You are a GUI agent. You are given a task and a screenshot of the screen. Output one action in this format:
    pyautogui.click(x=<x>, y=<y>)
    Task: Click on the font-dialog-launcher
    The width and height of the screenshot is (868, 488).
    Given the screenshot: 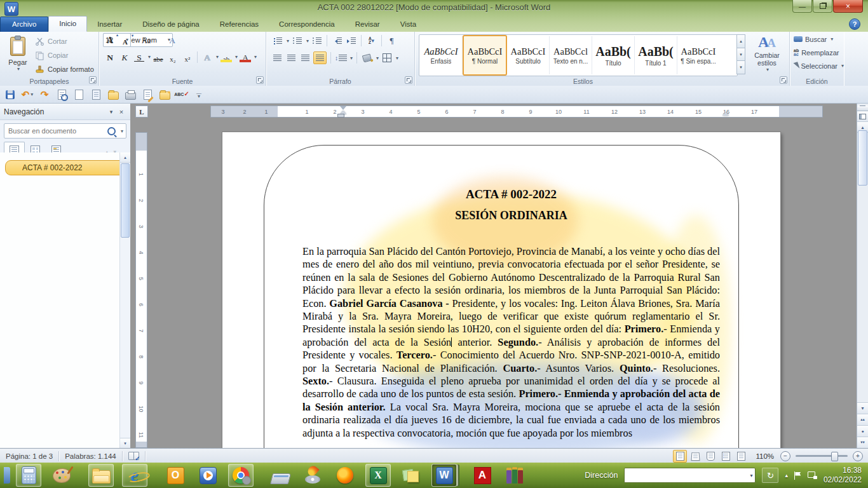 What is the action you would take?
    pyautogui.click(x=260, y=80)
    